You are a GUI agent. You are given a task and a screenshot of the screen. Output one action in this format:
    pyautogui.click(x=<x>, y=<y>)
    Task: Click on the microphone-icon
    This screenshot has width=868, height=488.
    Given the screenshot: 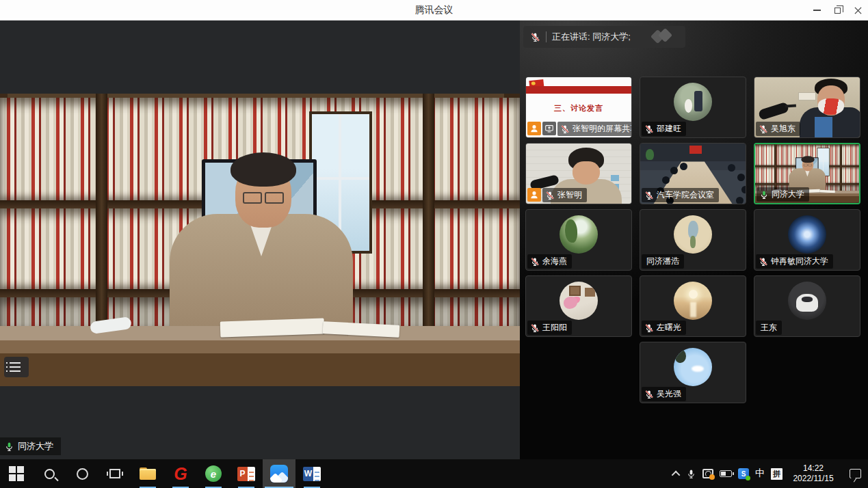 What is the action you would take?
    pyautogui.click(x=691, y=474)
    